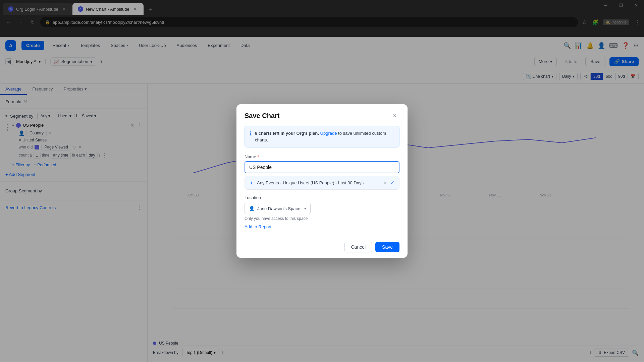  Describe the element at coordinates (395, 116) in the screenshot. I see `modal-close-button: ×` at that location.